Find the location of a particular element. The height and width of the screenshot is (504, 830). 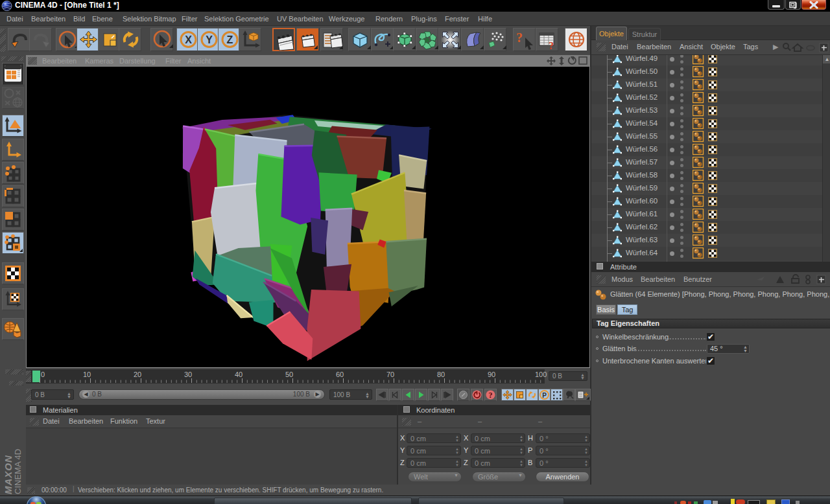

svg-text: 80 is located at coordinates (441, 374).